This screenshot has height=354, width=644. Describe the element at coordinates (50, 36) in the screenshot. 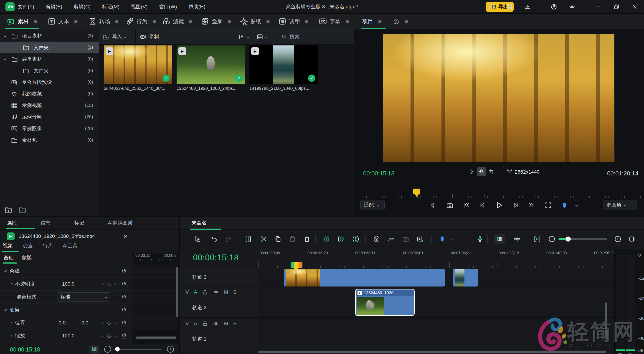

I see `sidebar-item-project-media: 项目素材 (3)` at that location.